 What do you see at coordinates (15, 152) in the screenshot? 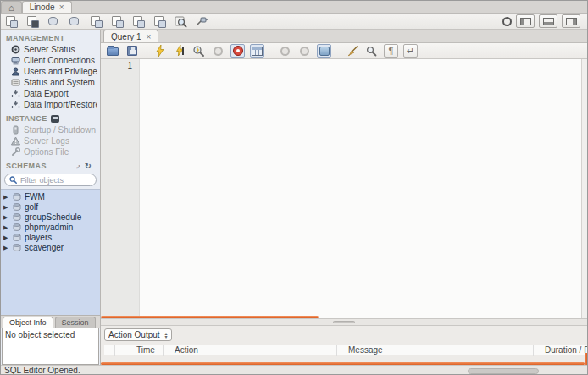
I see `options-file-icon` at bounding box center [15, 152].